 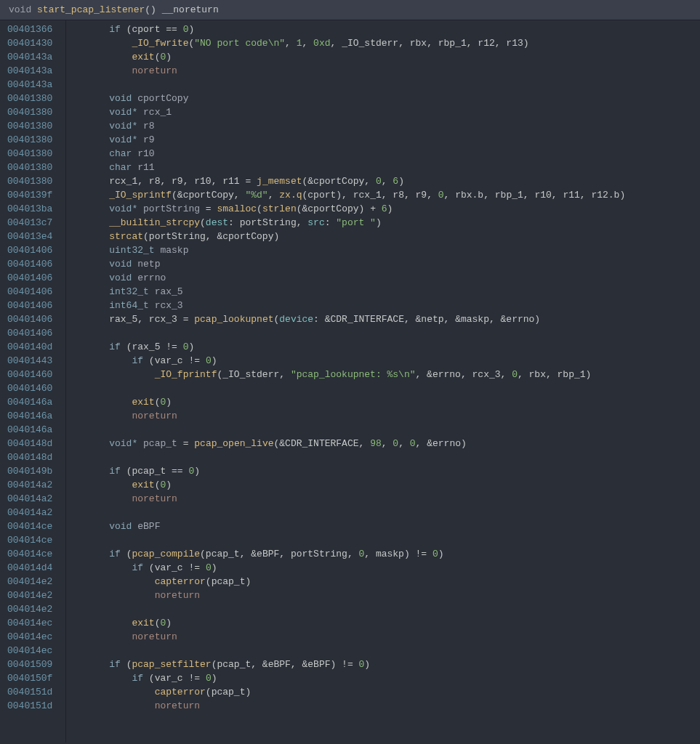 I want to click on code-line: if (pcap_t == 0), so click(x=393, y=471).